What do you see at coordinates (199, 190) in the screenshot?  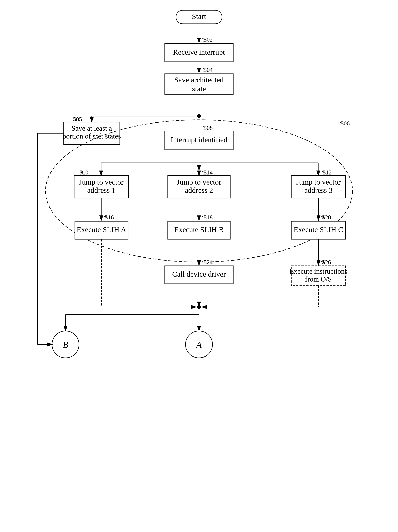 I see `svg-text: address 2` at bounding box center [199, 190].